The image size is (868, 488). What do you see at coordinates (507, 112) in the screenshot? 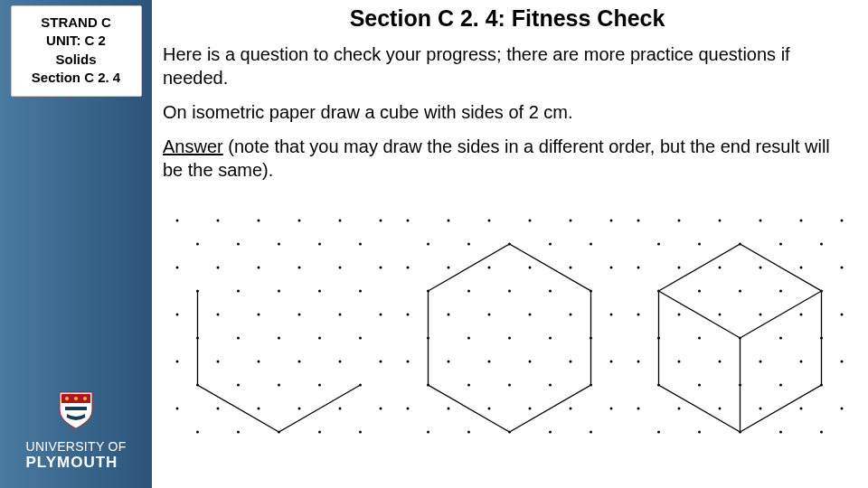
I see `question-paragraph: On isometric paper draw a cube with side…` at bounding box center [507, 112].